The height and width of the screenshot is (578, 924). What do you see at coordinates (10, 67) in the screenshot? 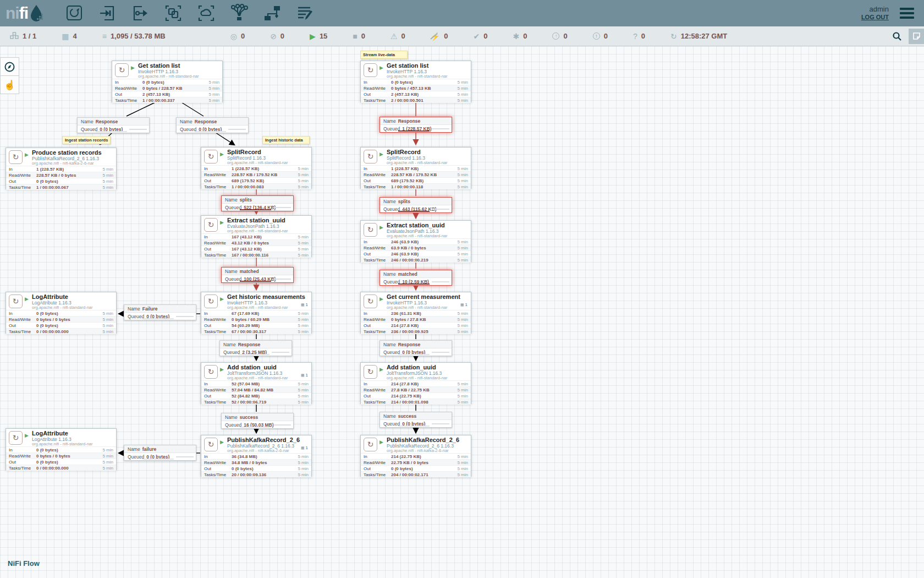
I see `navigate-palette-button` at bounding box center [10, 67].